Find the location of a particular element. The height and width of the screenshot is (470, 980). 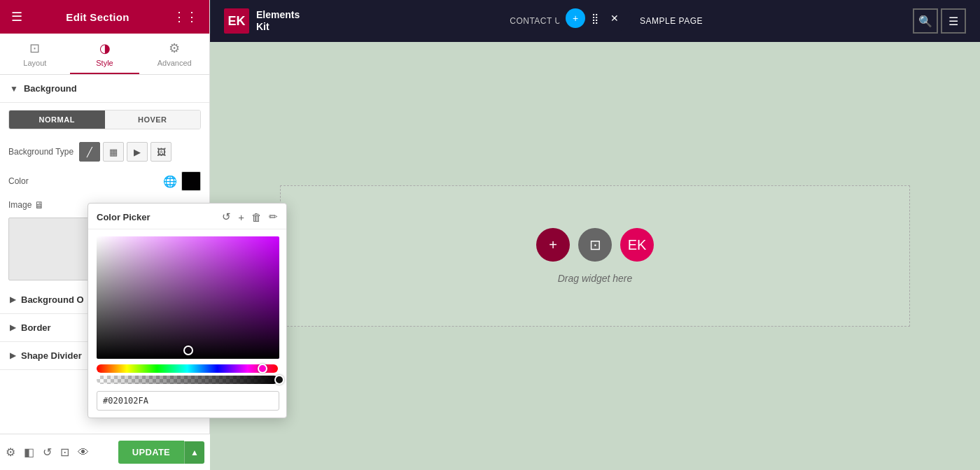

cp-alpha-thumb is located at coordinates (279, 380).